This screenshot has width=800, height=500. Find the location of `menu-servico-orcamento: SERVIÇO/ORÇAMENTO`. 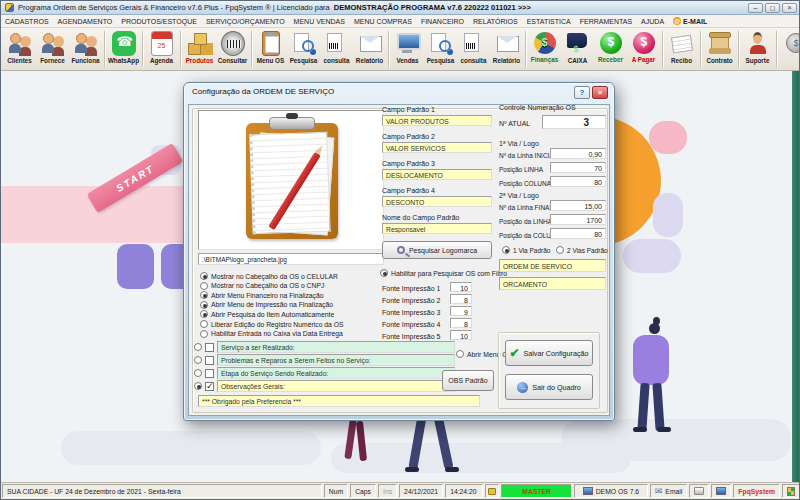

menu-servico-orcamento: SERVIÇO/ORÇAMENTO is located at coordinates (246, 22).